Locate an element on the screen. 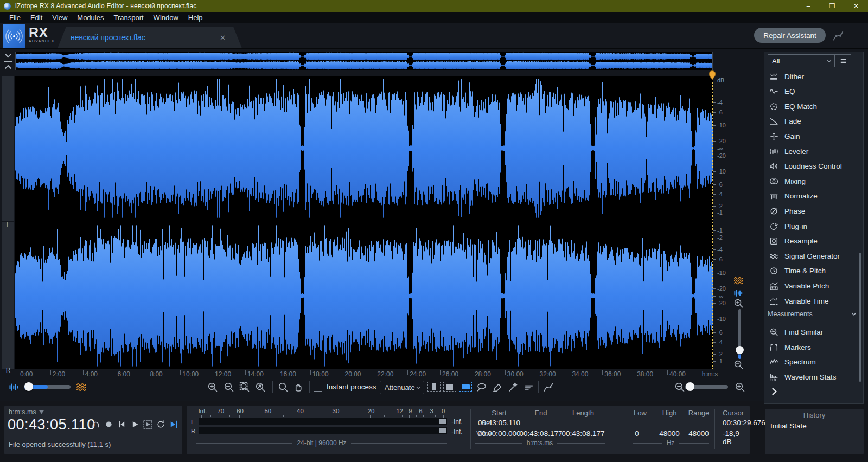  minimize-button: – is located at coordinates (808, 6).